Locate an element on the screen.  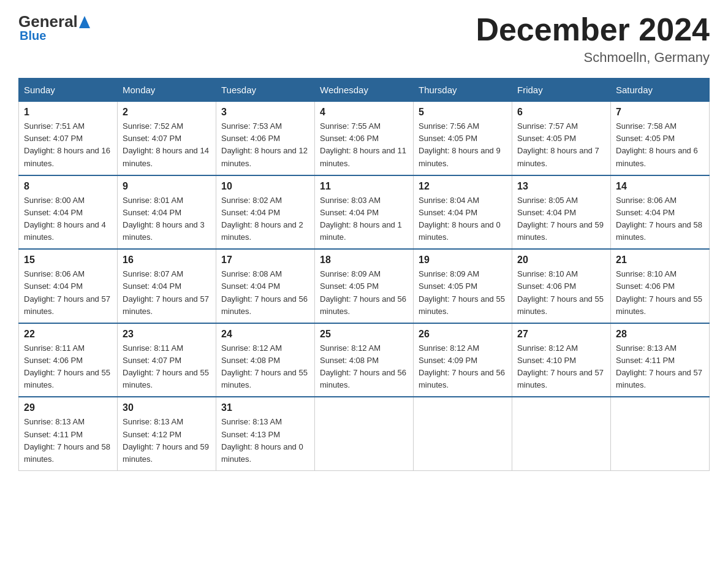
calendar-cell: 27 Sunrise: 8:12 AMSunset: 4:10 PMDaylig… is located at coordinates (561, 361).